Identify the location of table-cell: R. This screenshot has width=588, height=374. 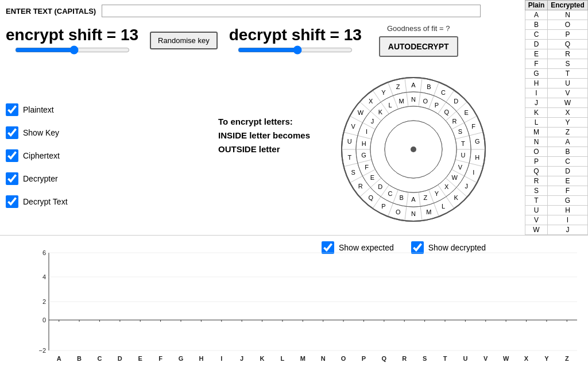
(536, 182).